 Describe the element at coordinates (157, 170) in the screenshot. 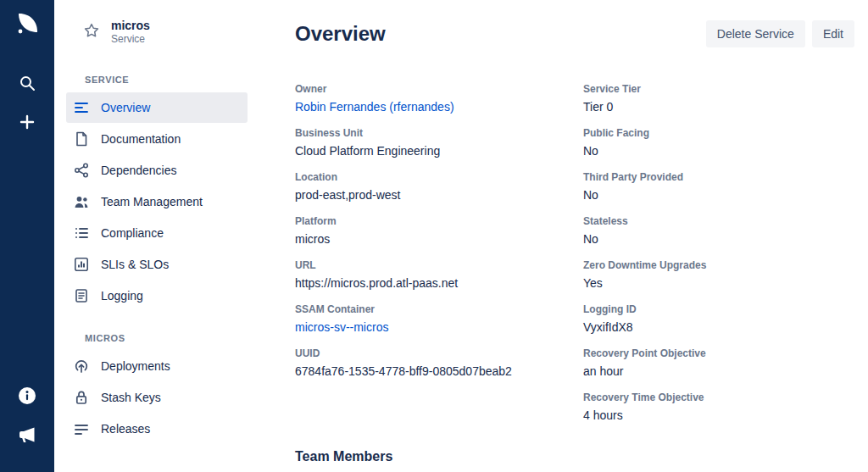

I see `sidebar-item-dependencies: Dependencies` at that location.